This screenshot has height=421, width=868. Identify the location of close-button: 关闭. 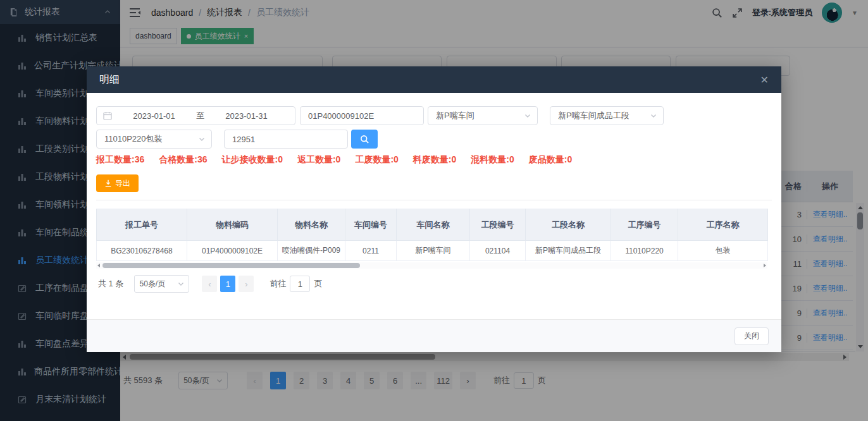
(752, 336).